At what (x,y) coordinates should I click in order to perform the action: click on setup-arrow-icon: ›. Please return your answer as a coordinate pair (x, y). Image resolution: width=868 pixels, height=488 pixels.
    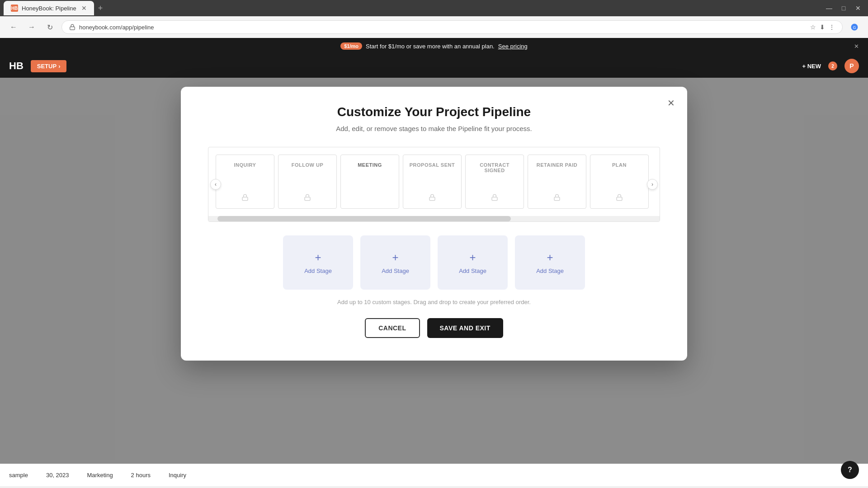
    Looking at the image, I should click on (59, 66).